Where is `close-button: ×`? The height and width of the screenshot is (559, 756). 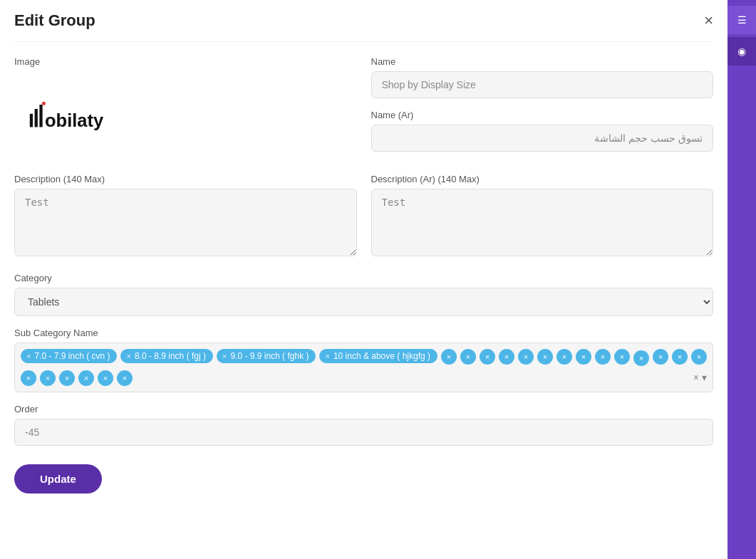
close-button: × is located at coordinates (708, 21).